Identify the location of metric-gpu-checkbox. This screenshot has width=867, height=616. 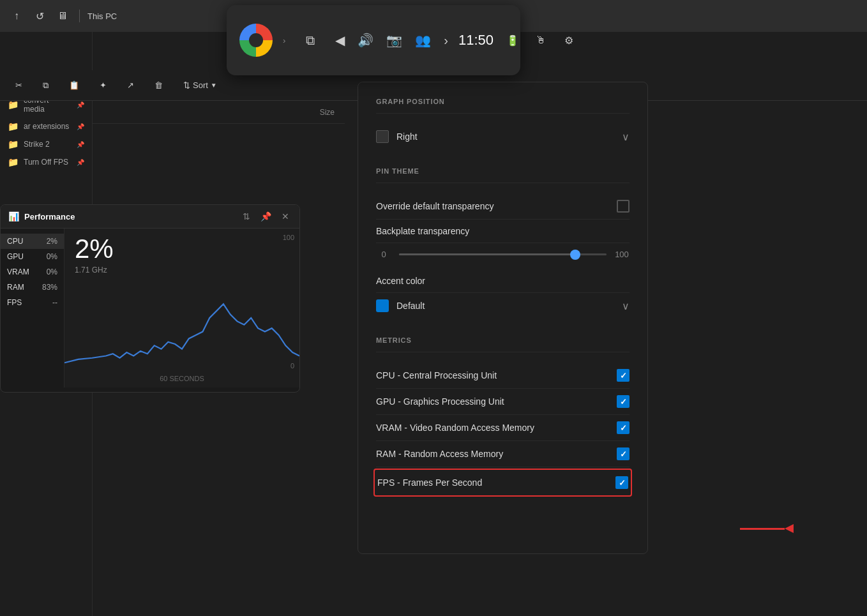
(623, 402).